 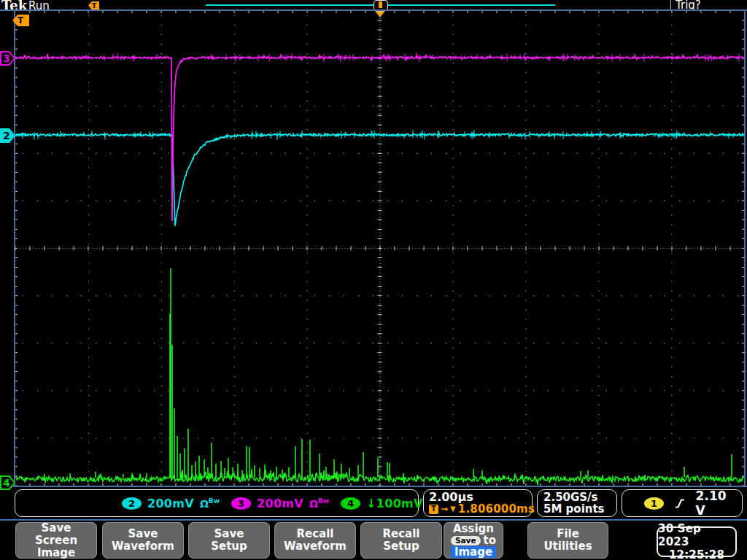 I want to click on button-label-line2: Saveto, so click(x=473, y=540).